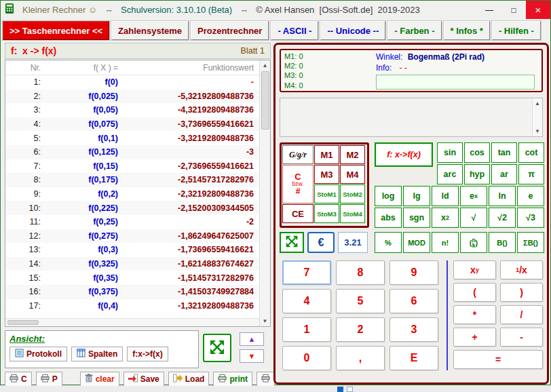  What do you see at coordinates (321, 243) in the screenshot?
I see `euro-button: €` at bounding box center [321, 243].